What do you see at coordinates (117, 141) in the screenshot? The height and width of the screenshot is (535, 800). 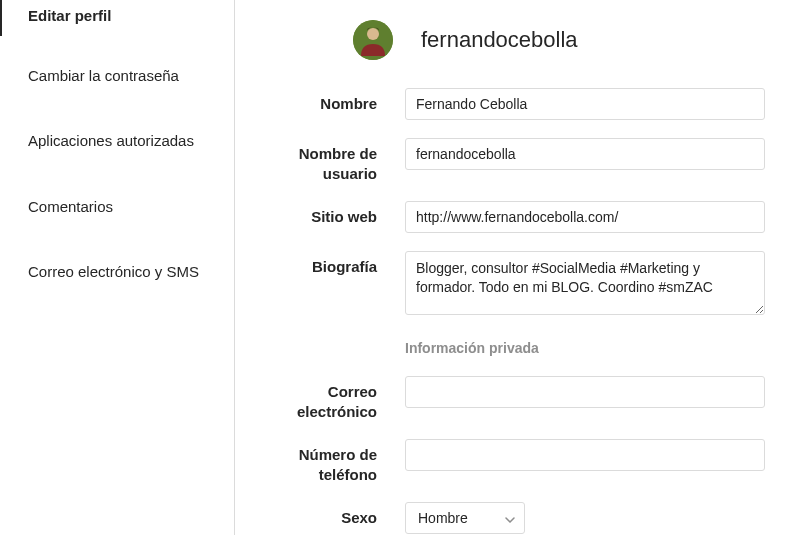 I see `sidebar-item-authorized-apps: Aplicaciones autorizadas` at bounding box center [117, 141].